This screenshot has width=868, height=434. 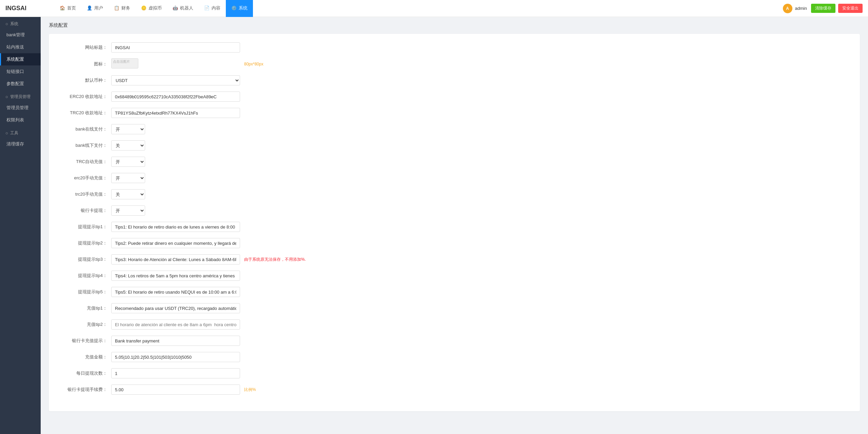 What do you see at coordinates (84, 97) in the screenshot?
I see `label-erc20: ERC20 收款地址：` at bounding box center [84, 97].